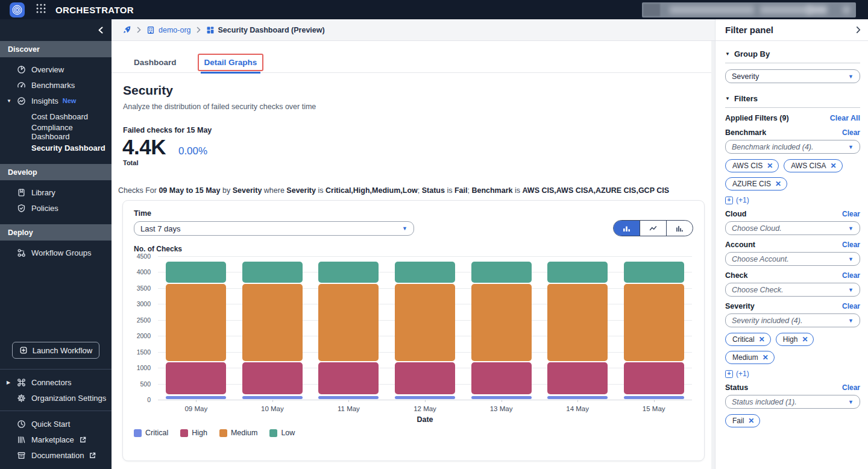 The height and width of the screenshot is (469, 868). I want to click on expander-right-icon: ▶, so click(8, 382).